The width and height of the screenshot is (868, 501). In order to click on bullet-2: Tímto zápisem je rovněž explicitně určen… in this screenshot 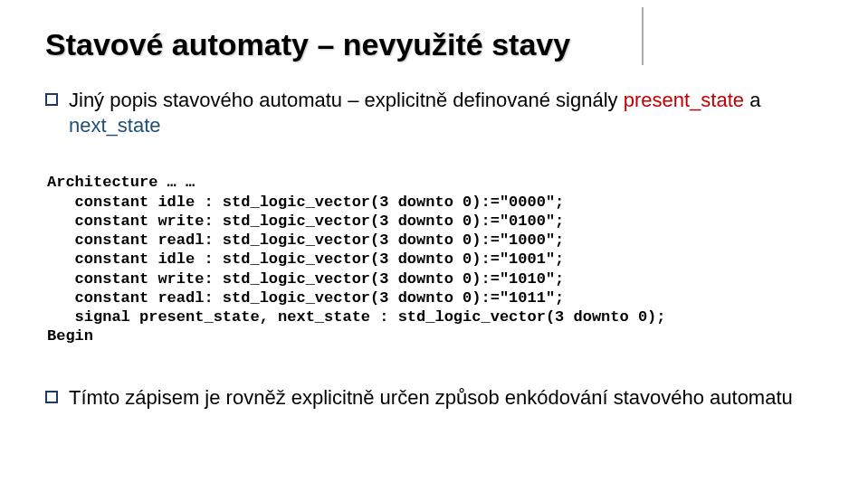, I will do `click(434, 398)`.